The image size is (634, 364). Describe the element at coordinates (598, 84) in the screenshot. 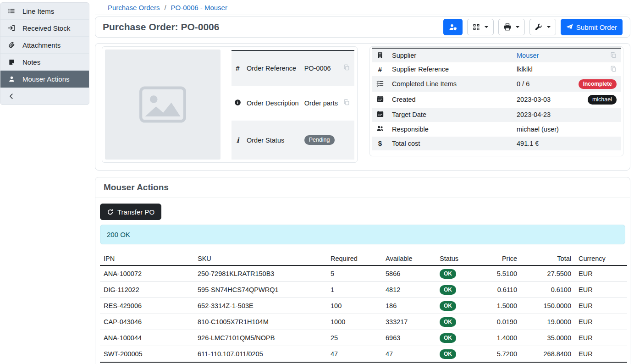

I see `incomplete-badge: Incomplete` at that location.